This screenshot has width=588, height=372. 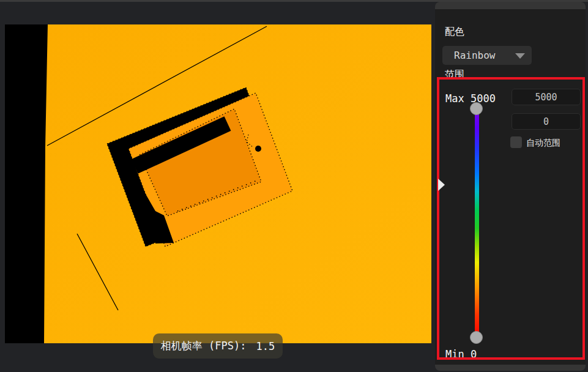 What do you see at coordinates (266, 346) in the screenshot?
I see `fps-value: 1.5` at bounding box center [266, 346].